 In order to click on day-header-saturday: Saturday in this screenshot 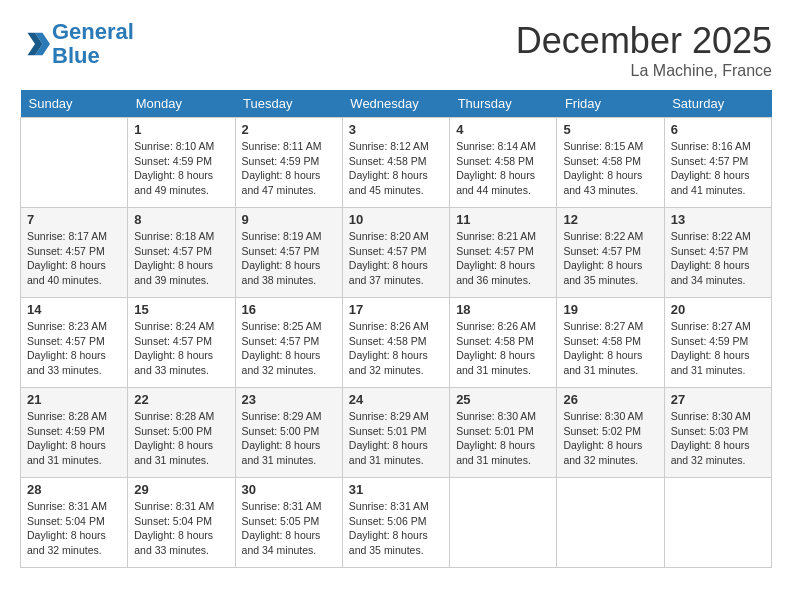, I will do `click(718, 104)`.